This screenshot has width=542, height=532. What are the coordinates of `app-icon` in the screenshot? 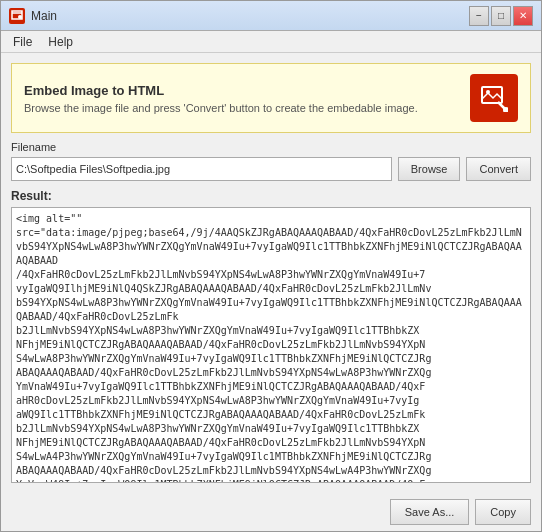 It's located at (17, 16).